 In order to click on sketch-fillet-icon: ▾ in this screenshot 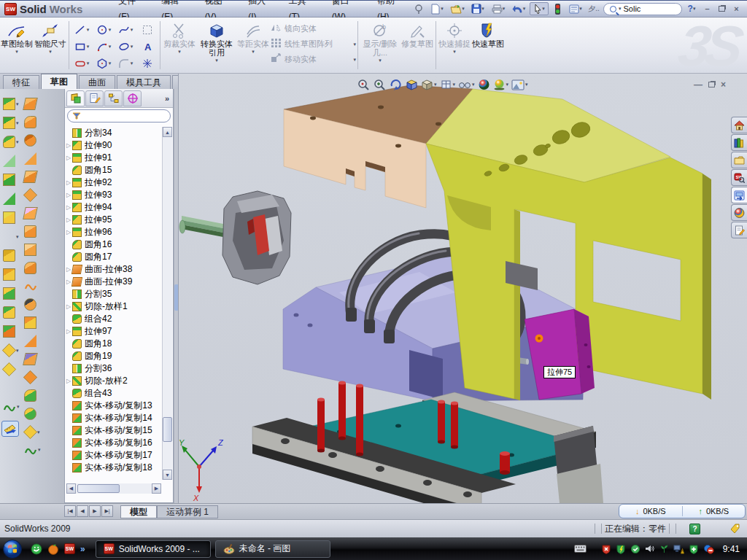, I will do `click(125, 63)`.